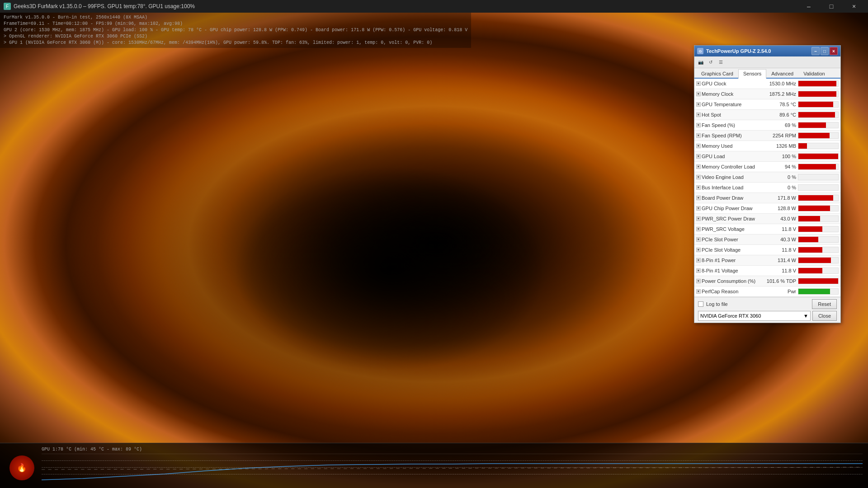 This screenshot has height=488, width=868. What do you see at coordinates (452, 465) in the screenshot?
I see `graph-area: GPU 1:78 °C (min: 45 °C - max: 89 °C)` at bounding box center [452, 465].